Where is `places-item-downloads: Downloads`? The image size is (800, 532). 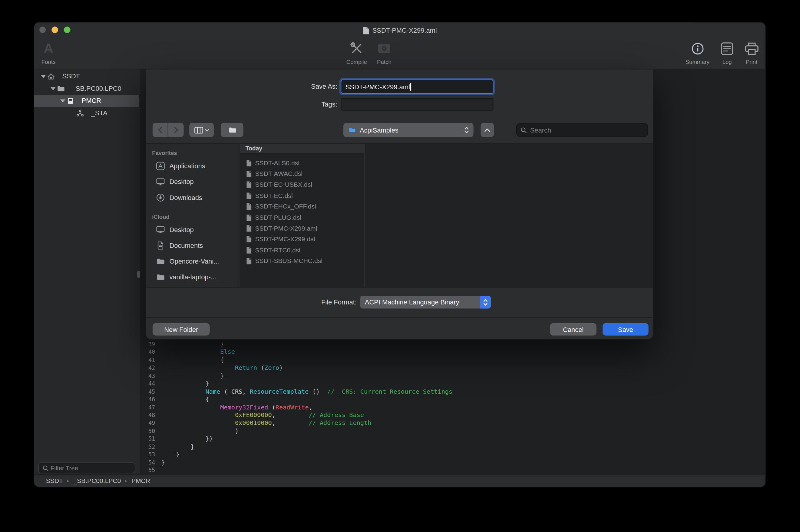
places-item-downloads: Downloads is located at coordinates (192, 197).